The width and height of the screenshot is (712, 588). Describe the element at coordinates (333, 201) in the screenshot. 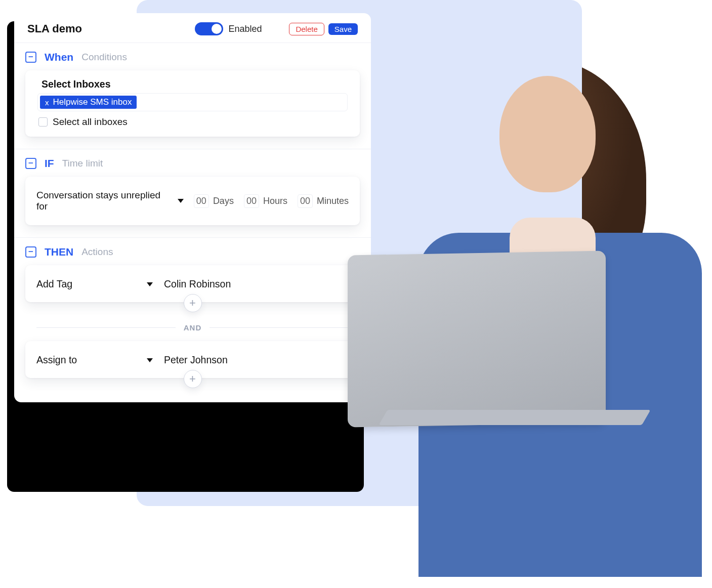

I see `minutes-label: Minutes` at that location.